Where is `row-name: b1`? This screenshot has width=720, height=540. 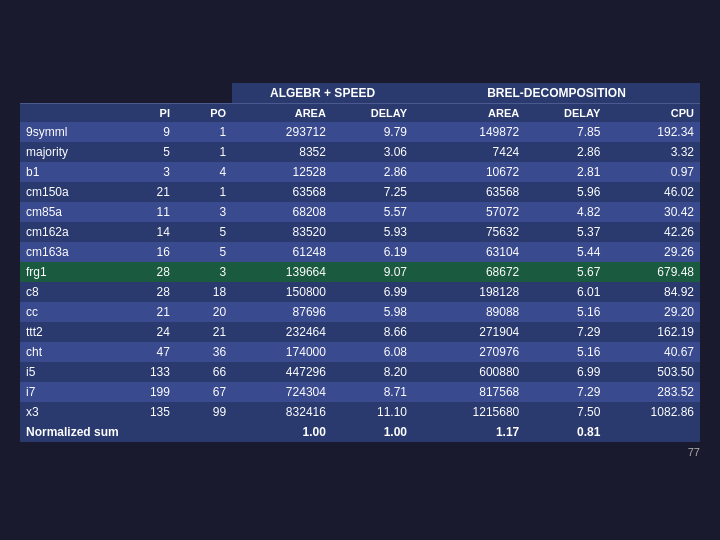 row-name: b1 is located at coordinates (70, 172).